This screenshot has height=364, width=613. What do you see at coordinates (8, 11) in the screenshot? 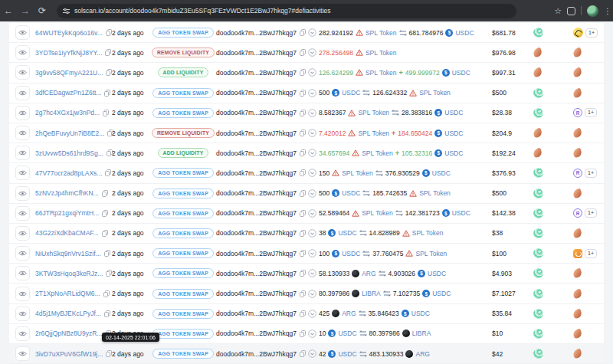
I see `back-icon: ←` at bounding box center [8, 11].